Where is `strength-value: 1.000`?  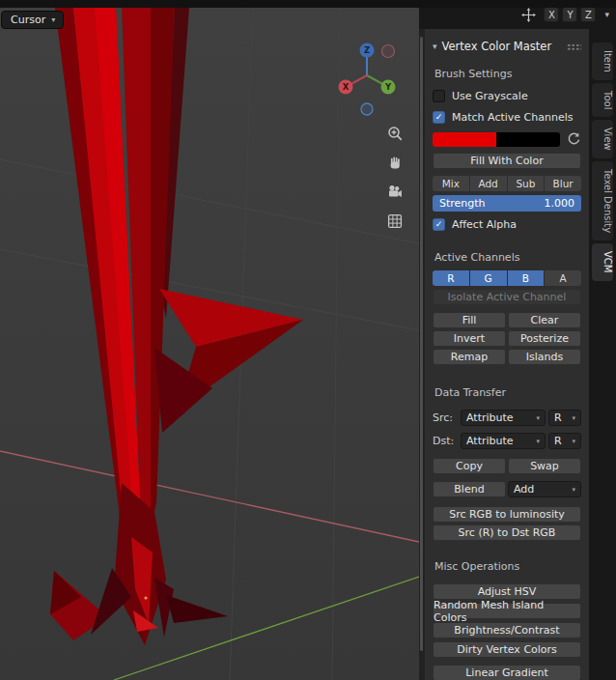
strength-value: 1.000 is located at coordinates (560, 203).